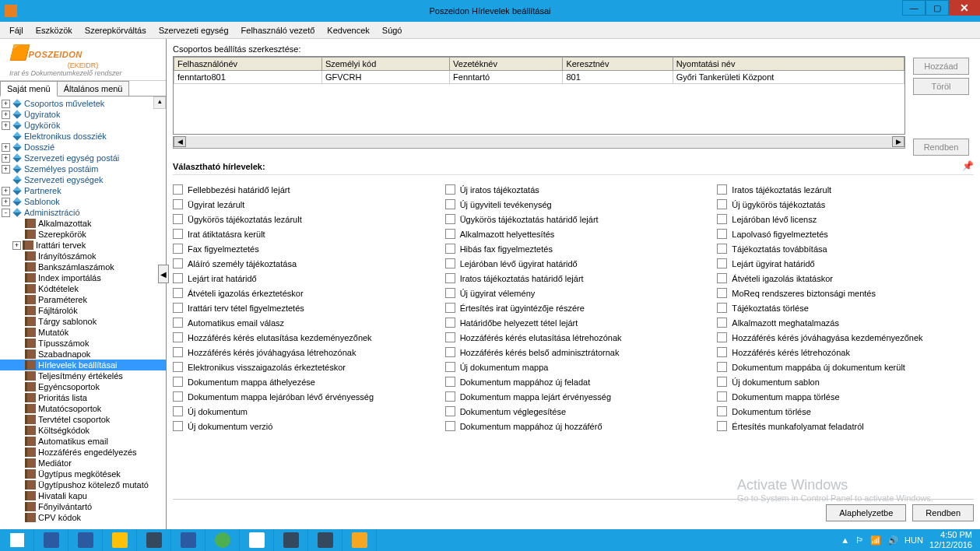 Image resolution: width=980 pixels, height=551 pixels. I want to click on newsletter-checkbox: Automatikus email válasz, so click(301, 322).